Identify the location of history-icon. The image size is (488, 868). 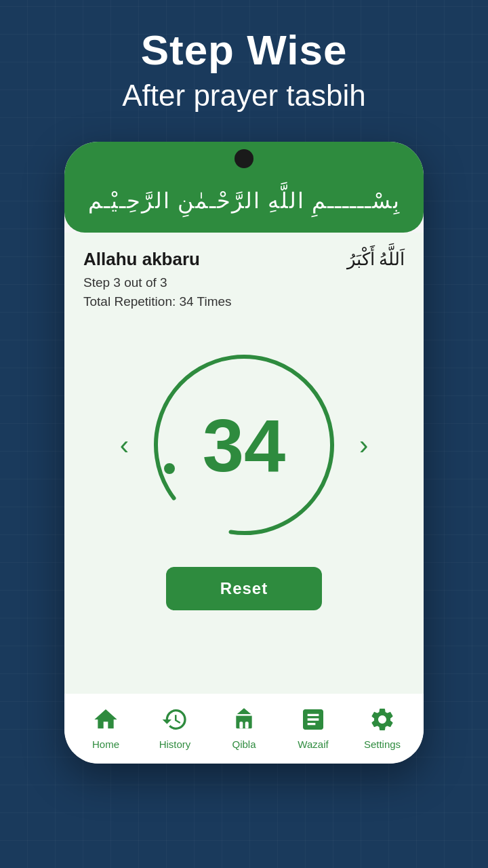
(175, 719).